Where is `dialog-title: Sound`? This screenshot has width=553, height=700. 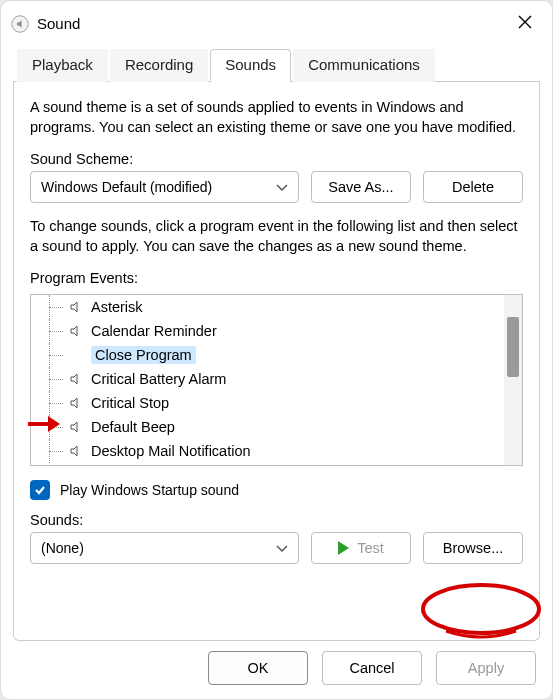 dialog-title: Sound is located at coordinates (58, 24).